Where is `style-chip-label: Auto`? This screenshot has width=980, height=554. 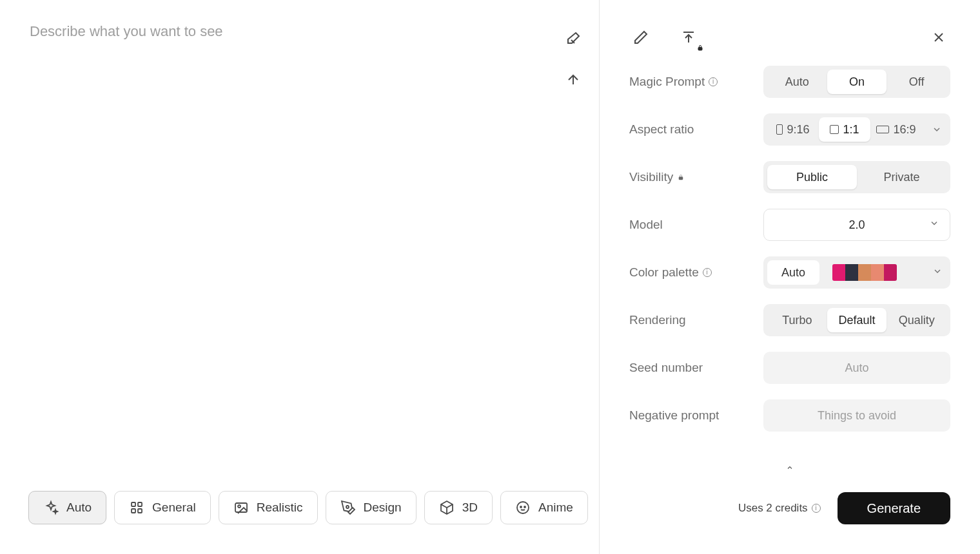
style-chip-label: Auto is located at coordinates (79, 508).